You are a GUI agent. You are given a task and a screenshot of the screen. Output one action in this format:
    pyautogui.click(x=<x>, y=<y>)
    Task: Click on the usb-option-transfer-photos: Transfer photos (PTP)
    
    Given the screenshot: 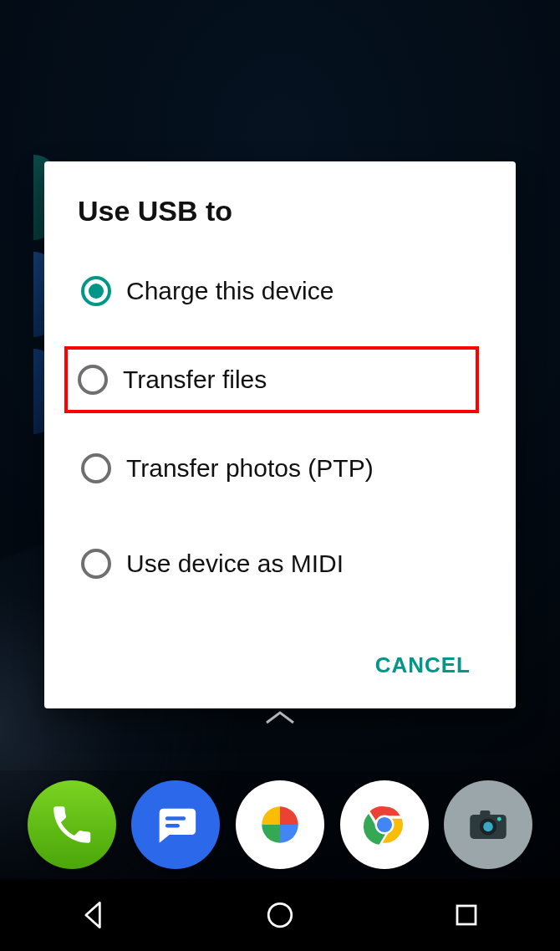 What is the action you would take?
    pyautogui.click(x=280, y=468)
    